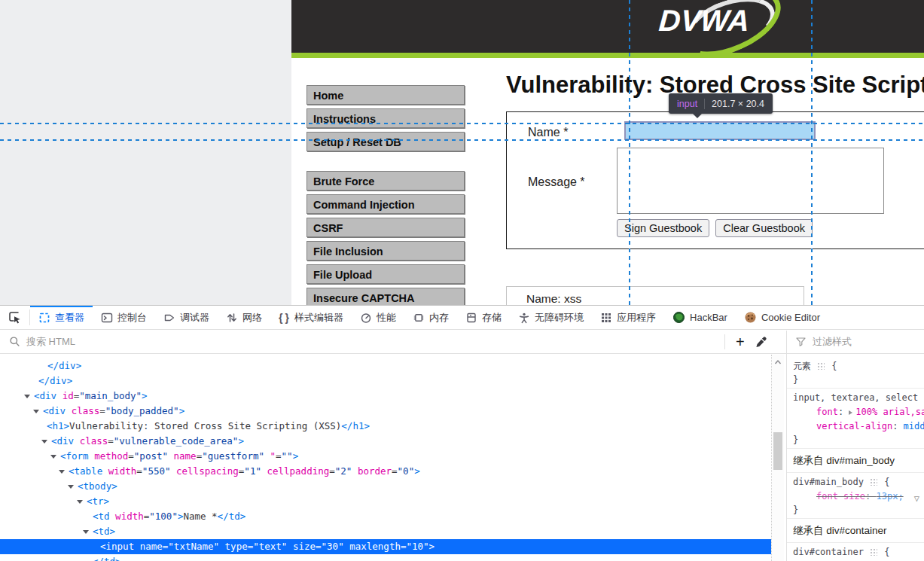  I want to click on message-label: Message *, so click(557, 182).